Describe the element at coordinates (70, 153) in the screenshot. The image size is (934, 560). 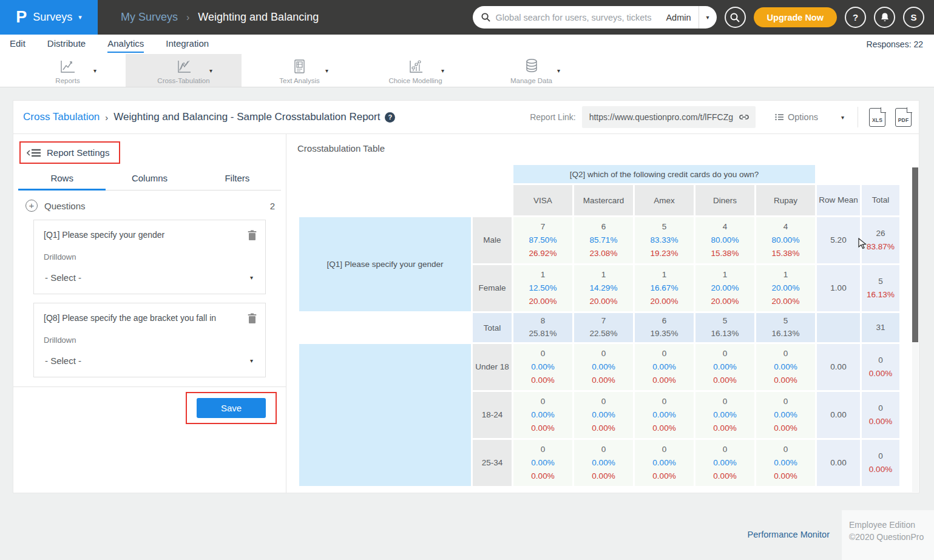
I see `report-settings-toggle: Report Settings` at that location.